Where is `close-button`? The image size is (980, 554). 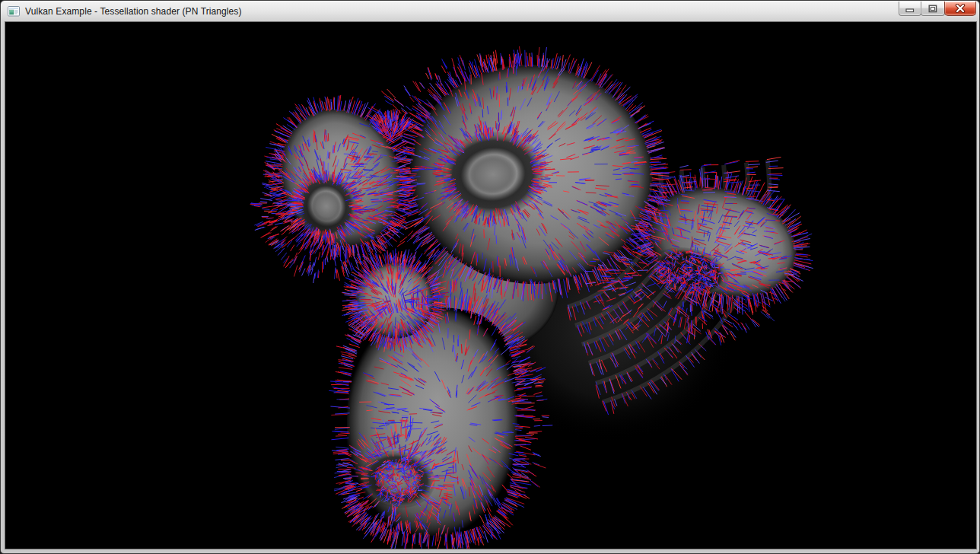 close-button is located at coordinates (960, 9).